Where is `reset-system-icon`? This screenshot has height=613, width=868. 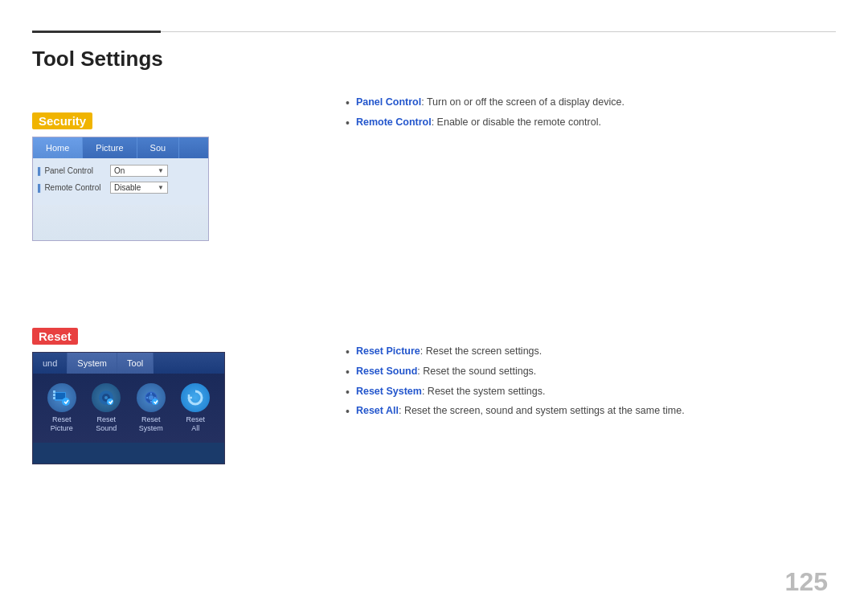 reset-system-icon is located at coordinates (151, 398).